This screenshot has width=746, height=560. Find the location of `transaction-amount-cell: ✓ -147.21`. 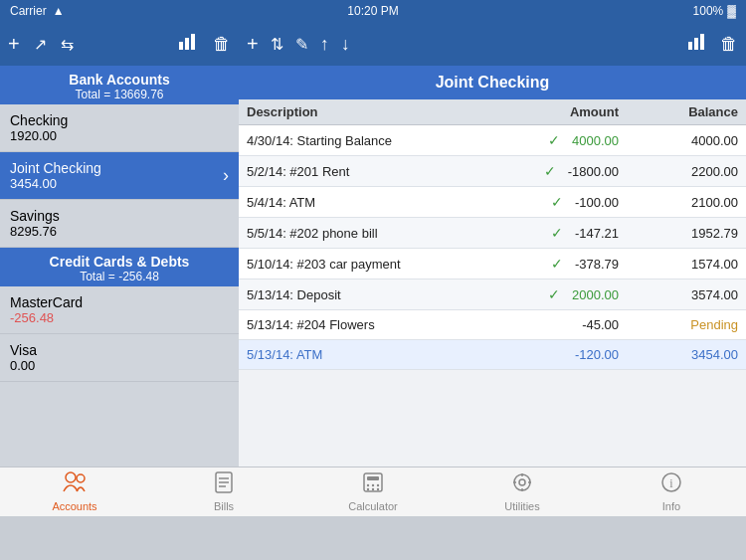

transaction-amount-cell: ✓ -147.21 is located at coordinates (554, 233).